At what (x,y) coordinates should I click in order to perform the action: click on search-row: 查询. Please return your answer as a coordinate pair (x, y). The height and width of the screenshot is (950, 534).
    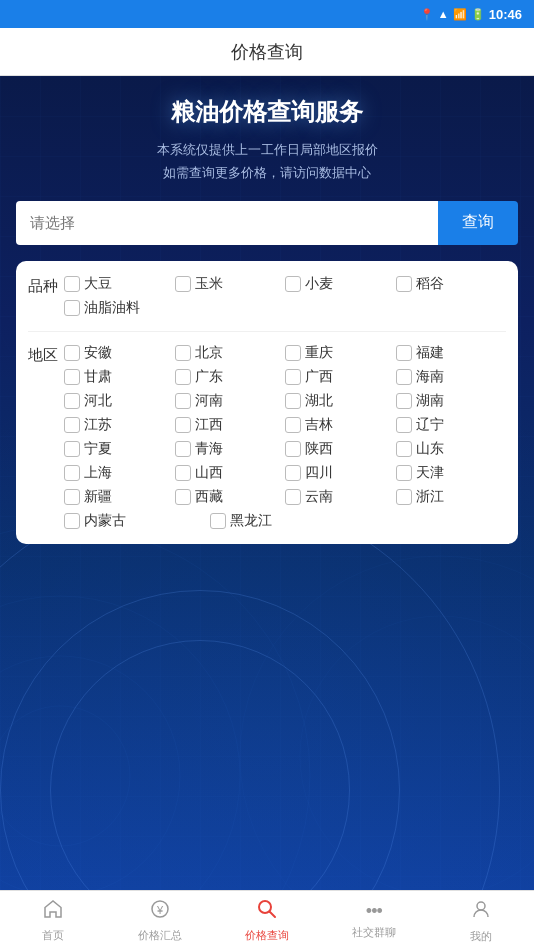
    Looking at the image, I should click on (267, 223).